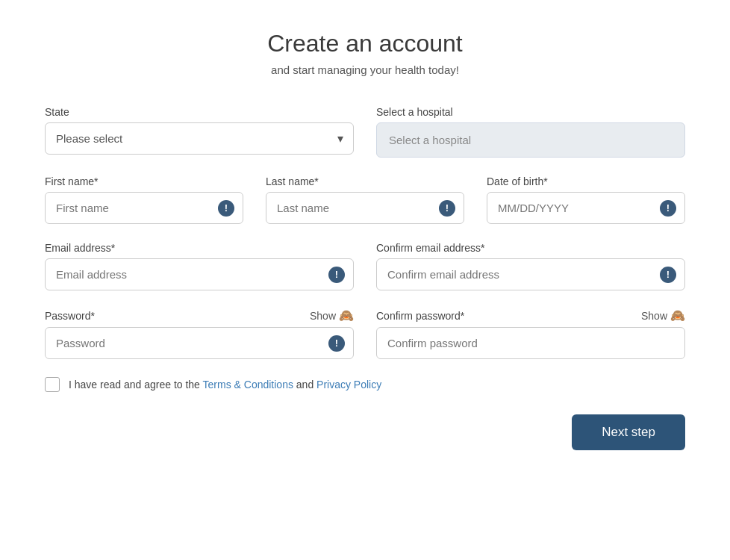 This screenshot has width=730, height=560. Describe the element at coordinates (531, 275) in the screenshot. I see `confirm-email-input-wrapper: !` at that location.